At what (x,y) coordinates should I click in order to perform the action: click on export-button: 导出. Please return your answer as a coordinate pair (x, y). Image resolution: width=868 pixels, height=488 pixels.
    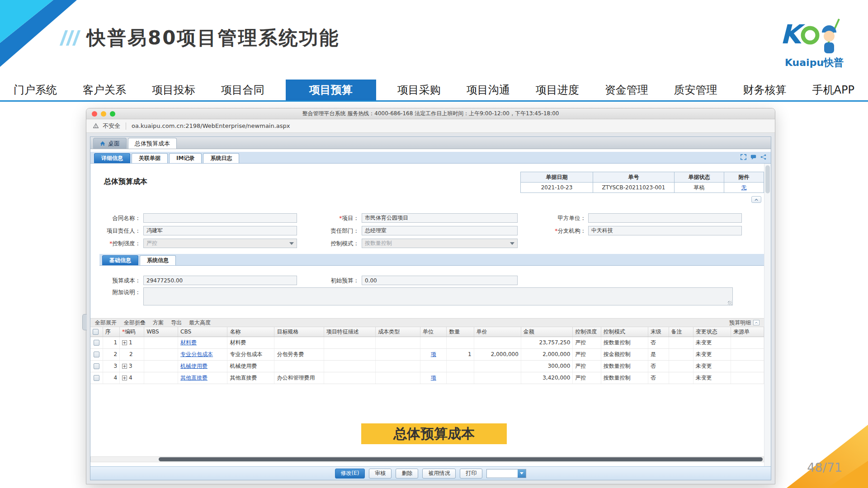
    Looking at the image, I should click on (176, 323).